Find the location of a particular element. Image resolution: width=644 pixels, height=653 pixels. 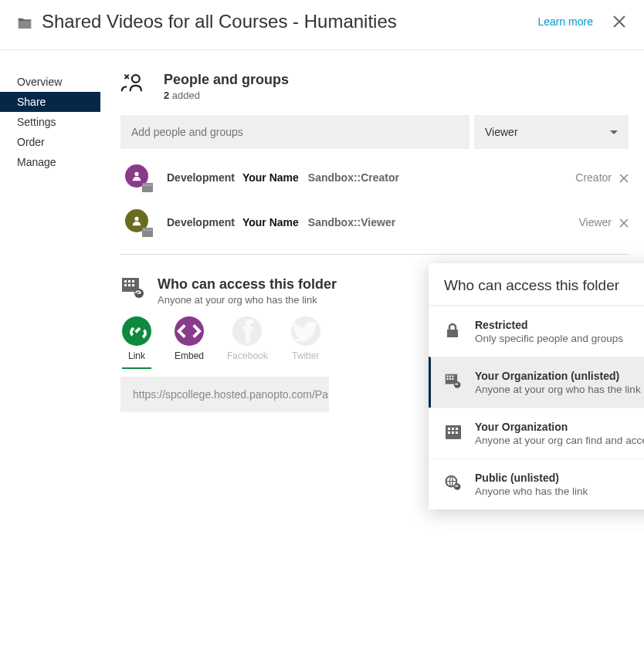

person-role: Viewer is located at coordinates (595, 222).